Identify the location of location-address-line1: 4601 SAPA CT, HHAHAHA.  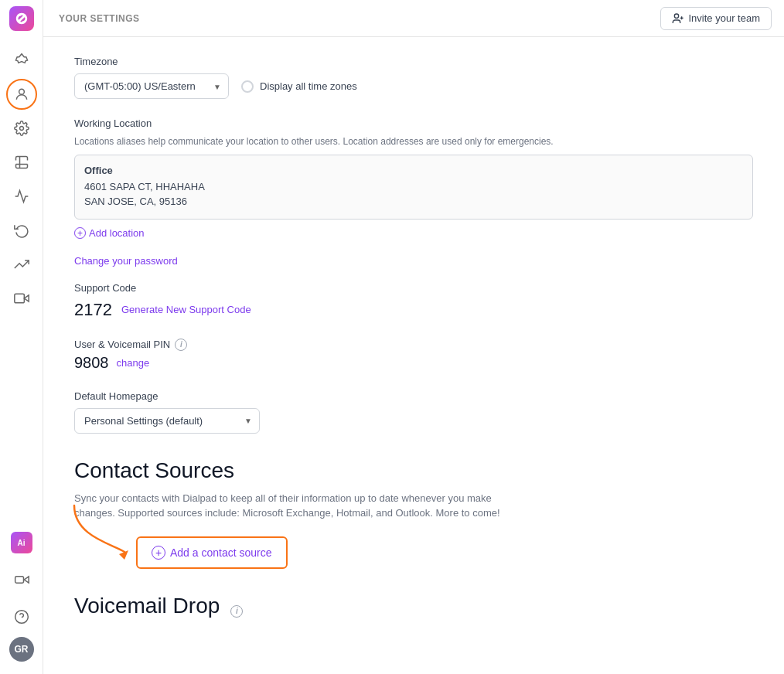
(414, 187).